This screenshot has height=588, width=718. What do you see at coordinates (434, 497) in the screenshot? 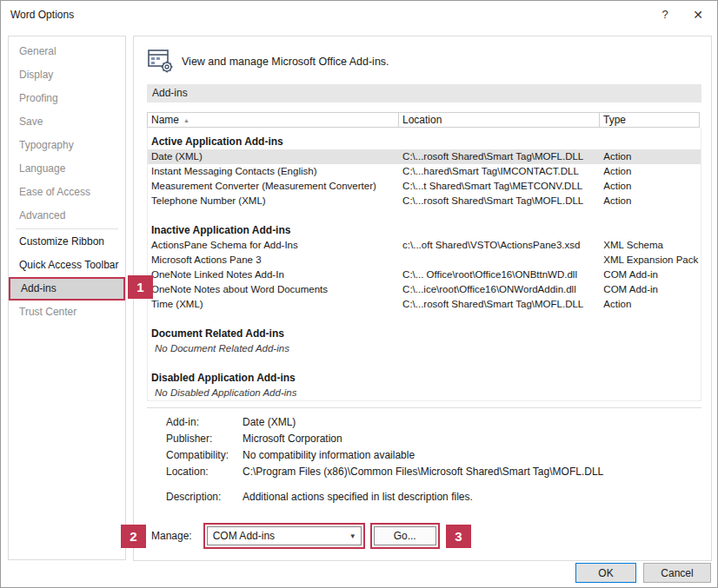
I see `detail-row-description: Description: Additional actions specifie…` at bounding box center [434, 497].